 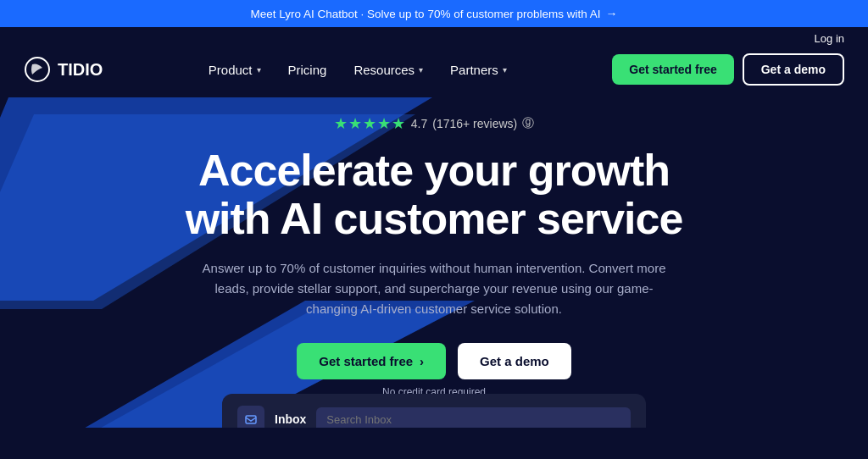 I want to click on hero-title: Accelerate your growth with AI customer …, so click(x=434, y=195).